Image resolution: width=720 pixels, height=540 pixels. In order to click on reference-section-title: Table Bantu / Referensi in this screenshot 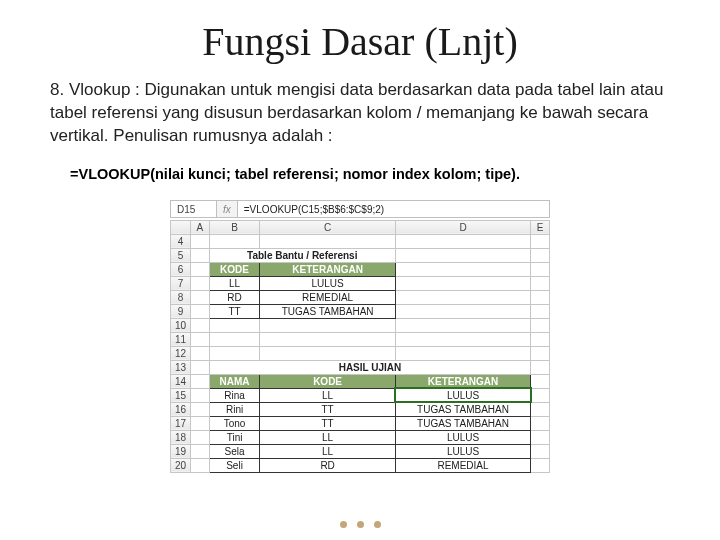, I will do `click(302, 255)`.